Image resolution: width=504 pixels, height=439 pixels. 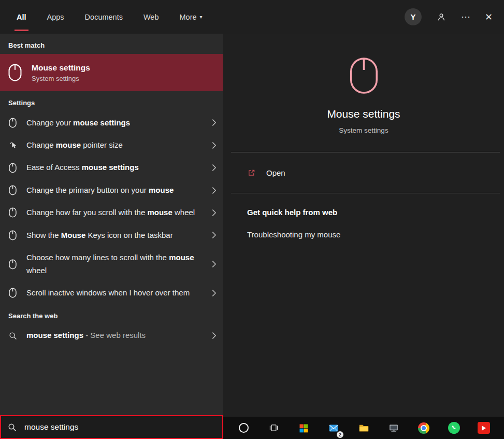 What do you see at coordinates (115, 213) in the screenshot?
I see `settings-item-label: Change how far you scroll with the mouse…` at bounding box center [115, 213].